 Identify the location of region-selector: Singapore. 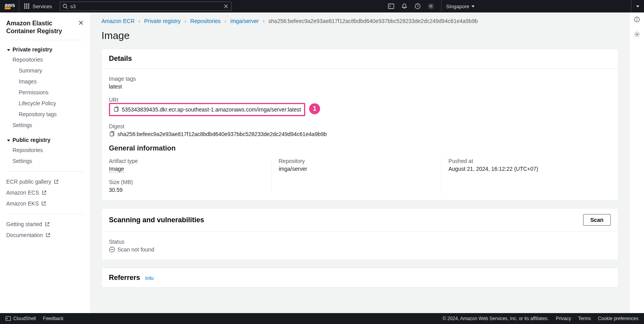
(458, 6).